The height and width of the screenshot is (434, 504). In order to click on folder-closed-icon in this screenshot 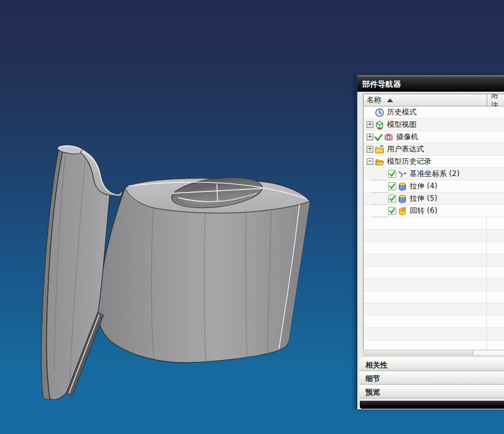, I will do `click(380, 150)`.